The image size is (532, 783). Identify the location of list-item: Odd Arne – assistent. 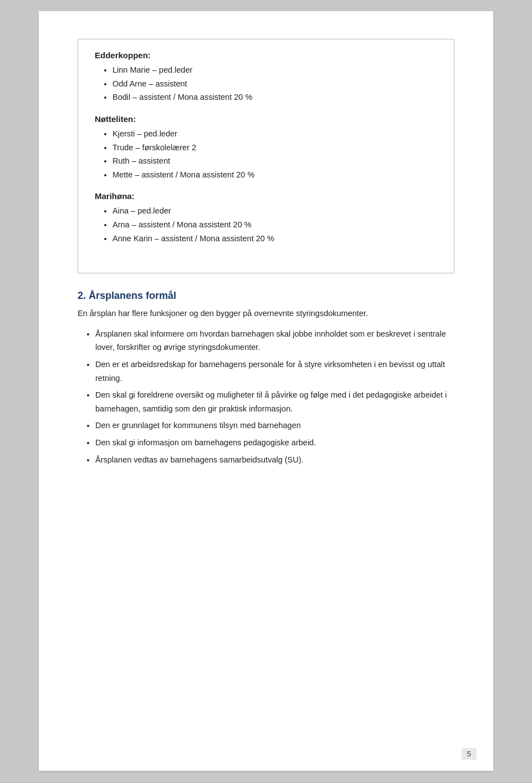
(275, 84).